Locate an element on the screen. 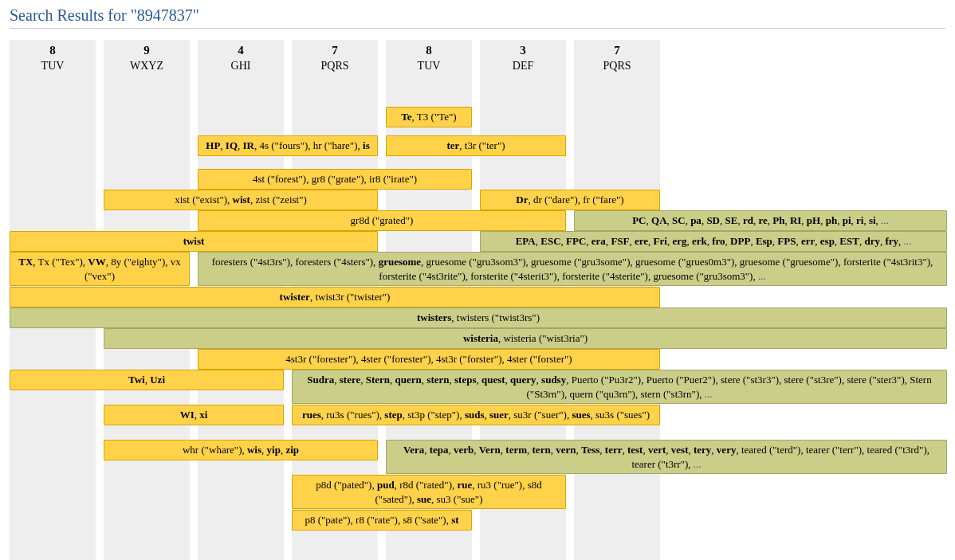 The width and height of the screenshot is (955, 560). result-term: is is located at coordinates (367, 145).